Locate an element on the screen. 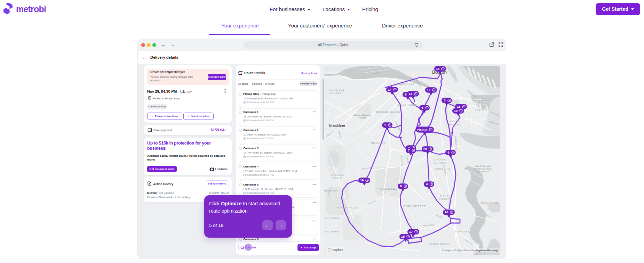 This screenshot has height=263, width=644. svg-text: Franklin Park Zoo is located at coordinates (388, 189).